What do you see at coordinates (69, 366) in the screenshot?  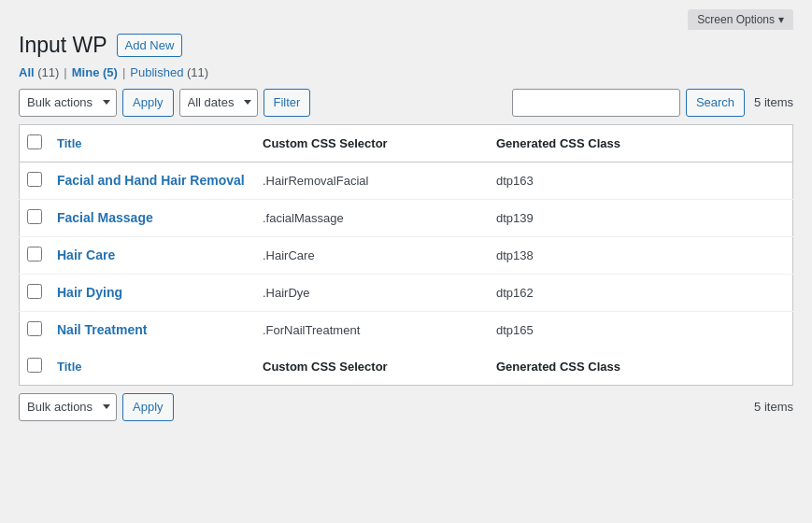 I see `foot-title-sort-link: Title` at bounding box center [69, 366].